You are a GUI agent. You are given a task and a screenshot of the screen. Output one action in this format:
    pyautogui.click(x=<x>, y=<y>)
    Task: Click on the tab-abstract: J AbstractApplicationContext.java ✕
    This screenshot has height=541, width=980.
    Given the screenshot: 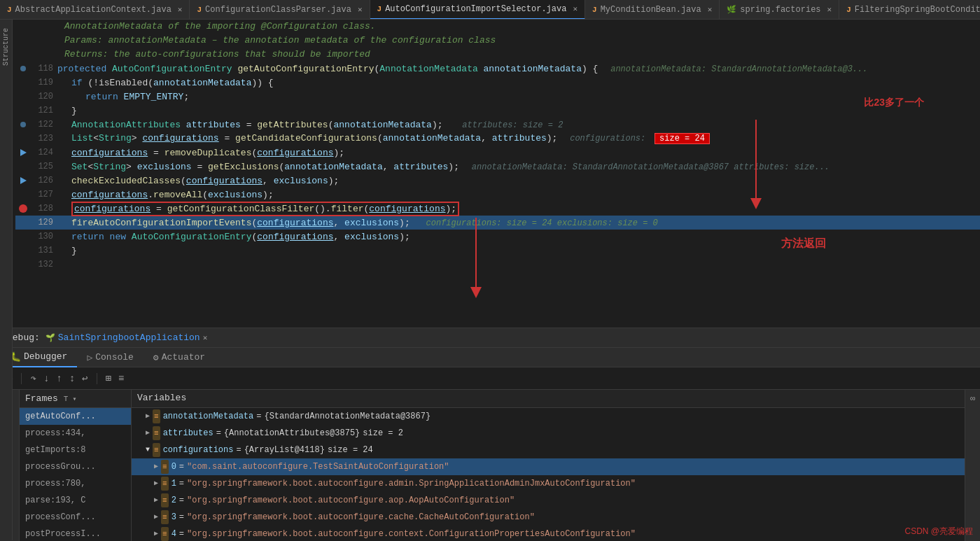 What is the action you would take?
    pyautogui.click(x=95, y=10)
    